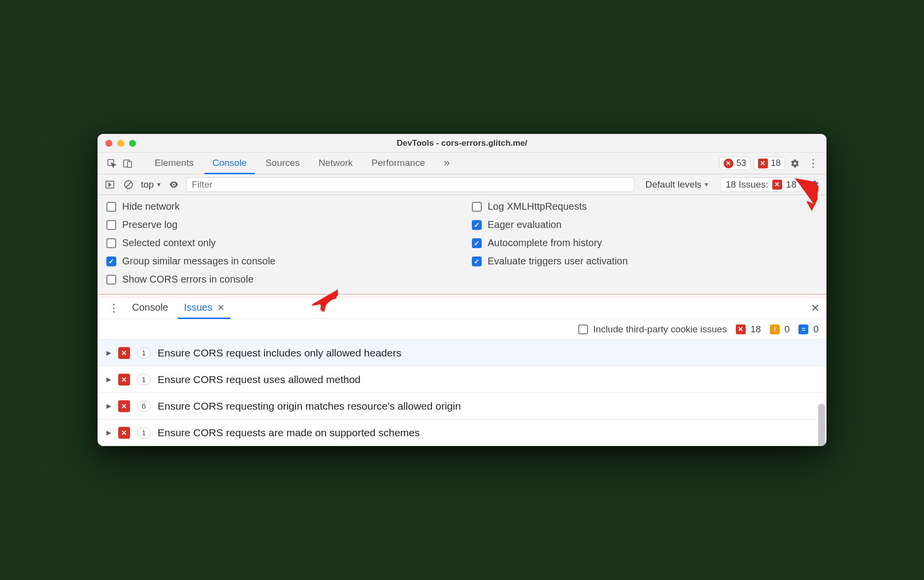 This screenshot has height=580, width=924. I want to click on warning-icon: !, so click(775, 329).